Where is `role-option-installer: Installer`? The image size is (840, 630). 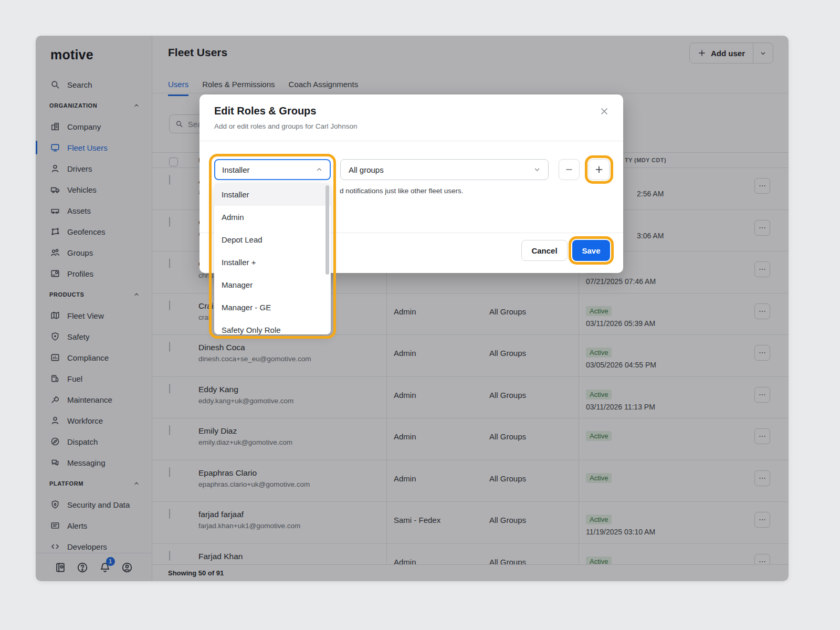
role-option-installer: Installer is located at coordinates (272, 194).